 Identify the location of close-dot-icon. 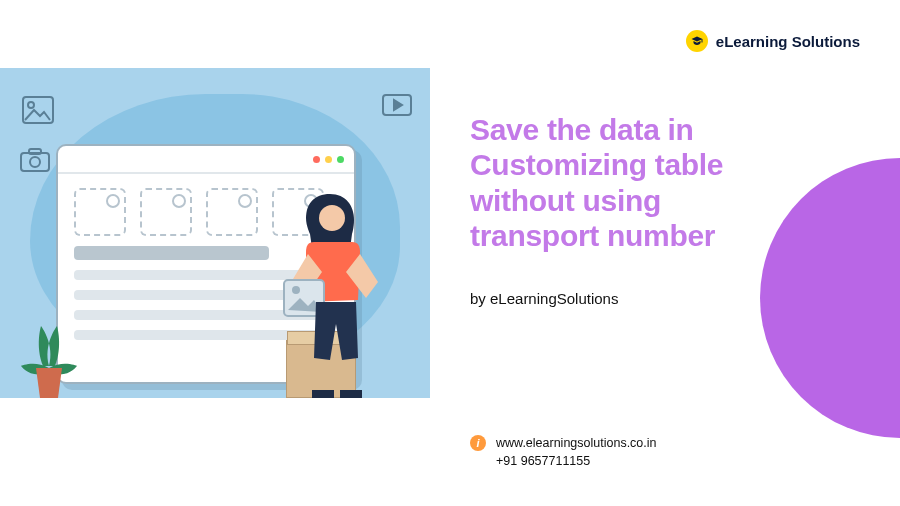
(316, 160).